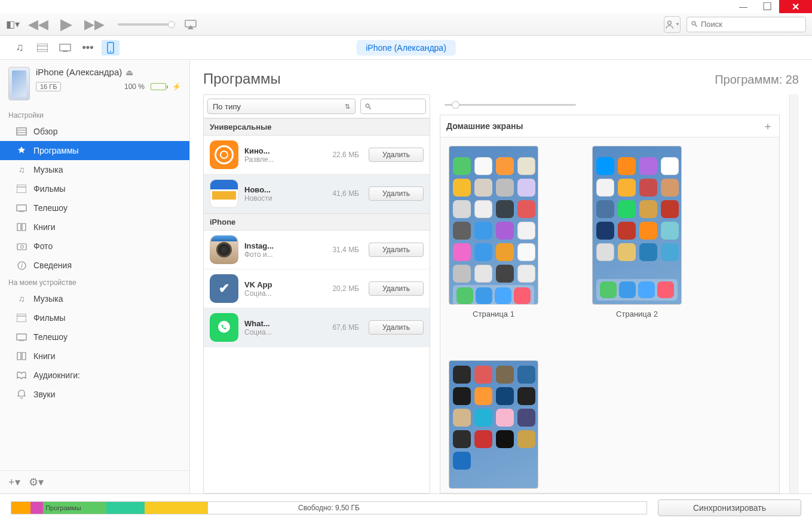  Describe the element at coordinates (317, 155) in the screenshot. I see `app-row: Кино...Развле...22,6 МБУдалить` at that location.